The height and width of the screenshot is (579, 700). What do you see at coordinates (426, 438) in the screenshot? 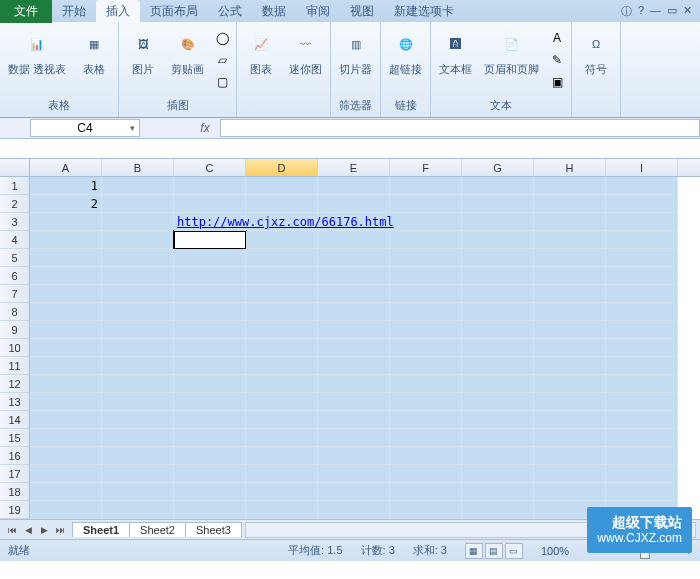
I see `cell-F15` at bounding box center [426, 438].